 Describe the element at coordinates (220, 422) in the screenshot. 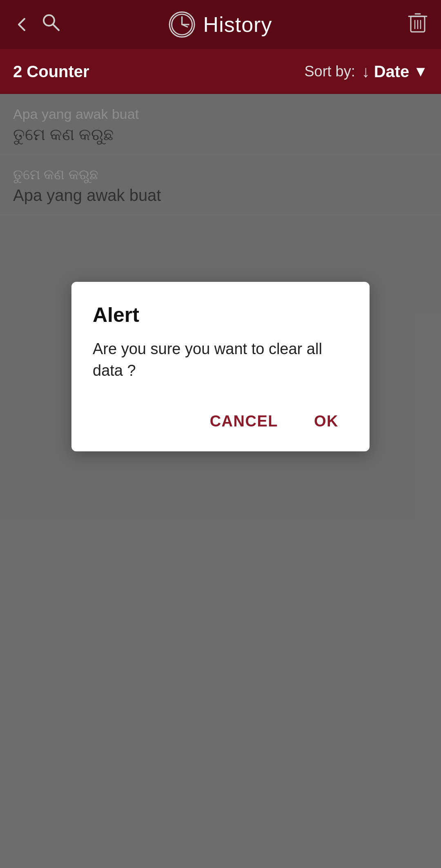

I see `alert-buttons: CANCEL OK` at that location.